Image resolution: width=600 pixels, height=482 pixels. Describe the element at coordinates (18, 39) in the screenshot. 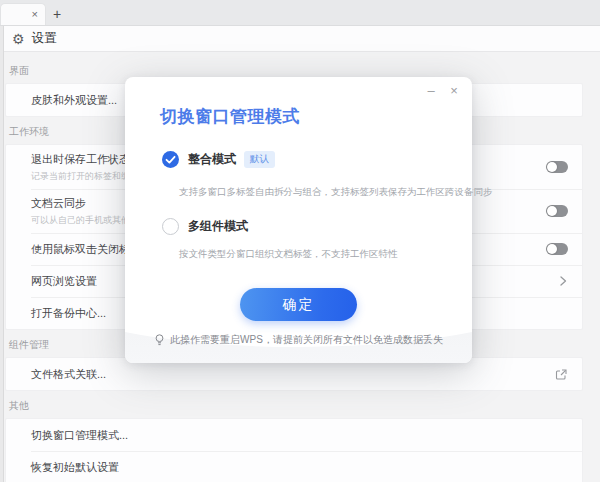

I see `gear-icon: ⚙` at that location.